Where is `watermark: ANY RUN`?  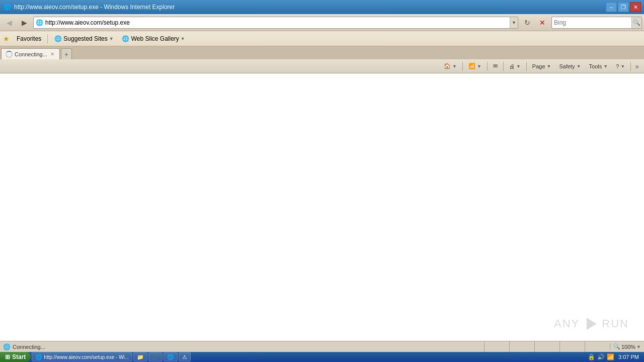
watermark: ANY RUN is located at coordinates (592, 324).